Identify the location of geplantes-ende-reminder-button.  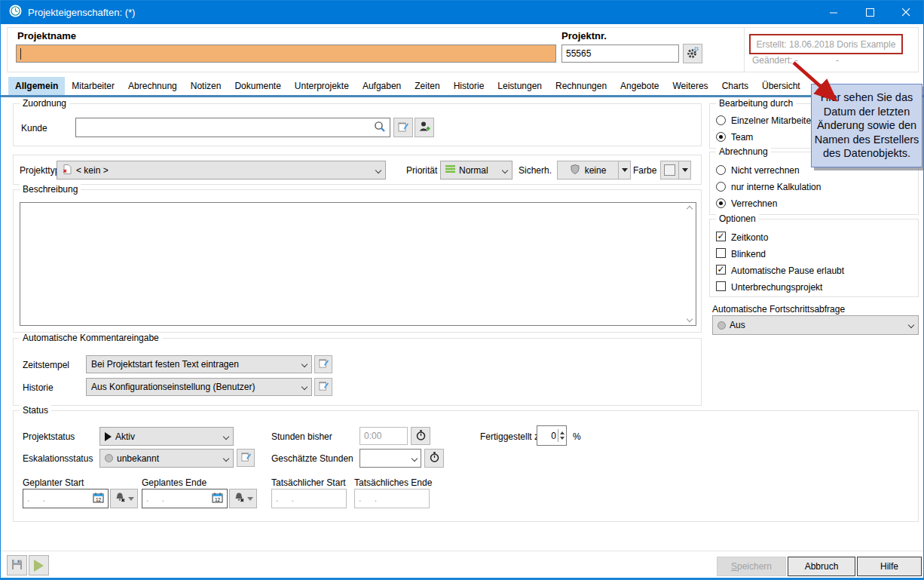
(243, 499).